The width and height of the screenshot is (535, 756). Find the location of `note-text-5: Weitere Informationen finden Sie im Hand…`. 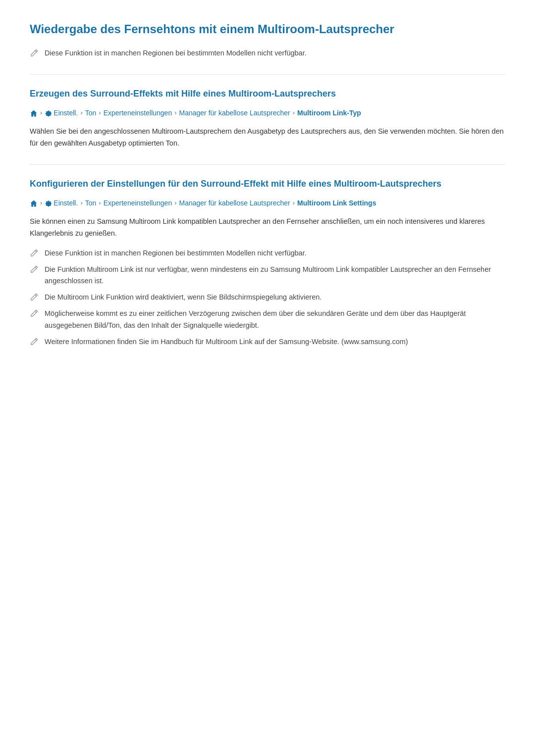

note-text-5: Weitere Informationen finden Sie im Hand… is located at coordinates (226, 342).